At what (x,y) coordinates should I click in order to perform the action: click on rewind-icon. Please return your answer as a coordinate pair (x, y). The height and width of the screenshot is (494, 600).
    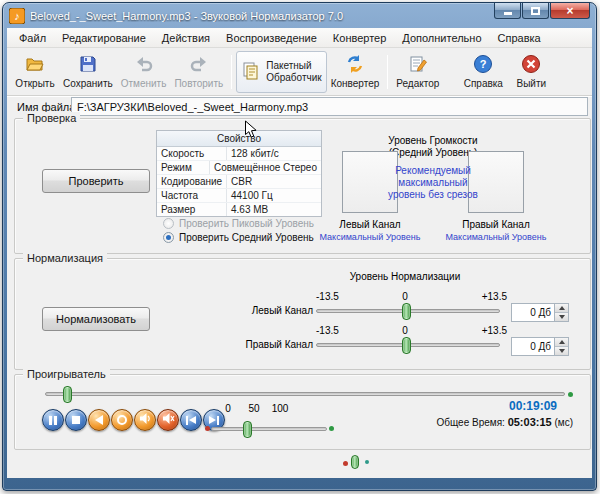
    Looking at the image, I should click on (99, 420).